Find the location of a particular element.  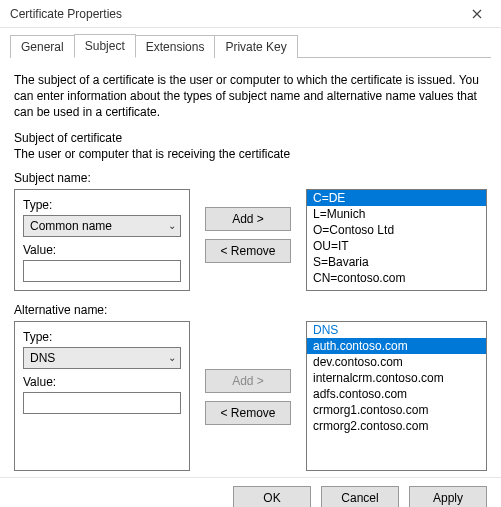

altname-value-input is located at coordinates (102, 403).